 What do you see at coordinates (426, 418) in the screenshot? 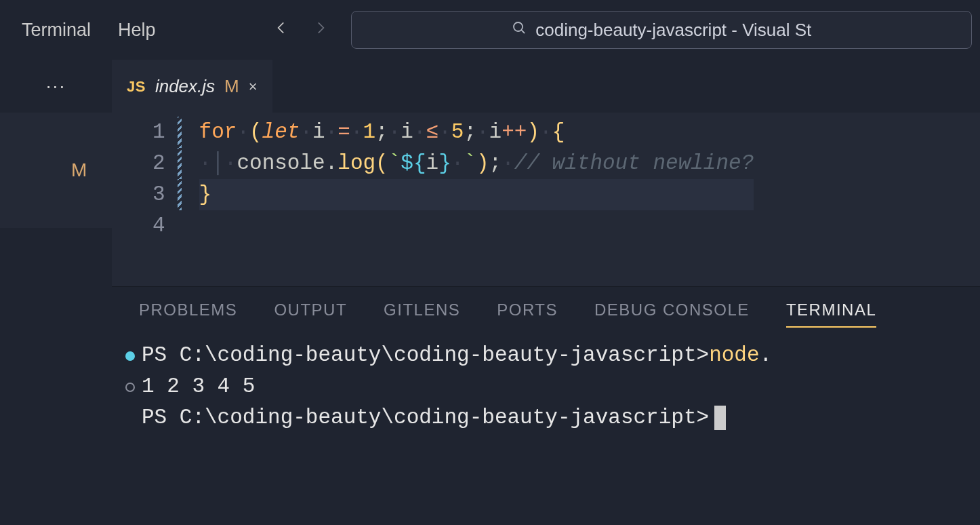
I see `terminal-prompt-2: PS C:\coding-beauty\coding-beauty-javasc…` at bounding box center [426, 418].